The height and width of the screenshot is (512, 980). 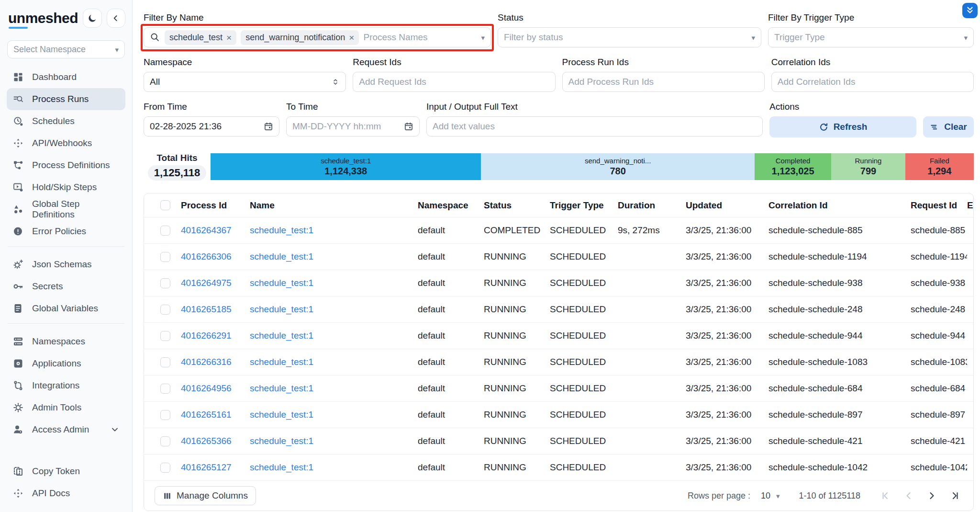 I want to click on from-time-input, so click(x=205, y=126).